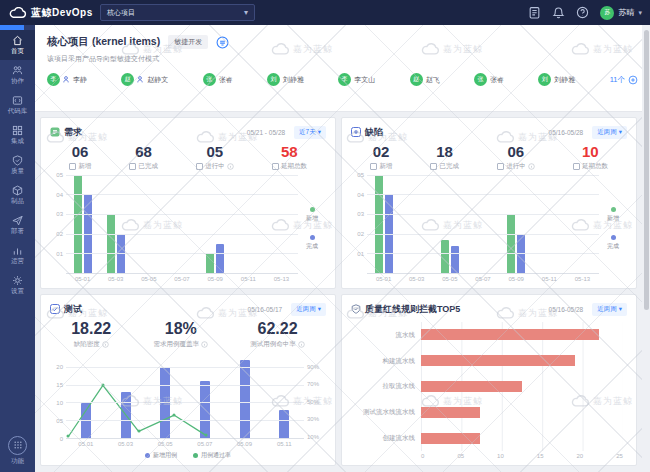  What do you see at coordinates (18, 248) in the screenshot?
I see `sidebar-nav: 首页协作代码库集成质量制品部署运营设置 功能` at bounding box center [18, 248].